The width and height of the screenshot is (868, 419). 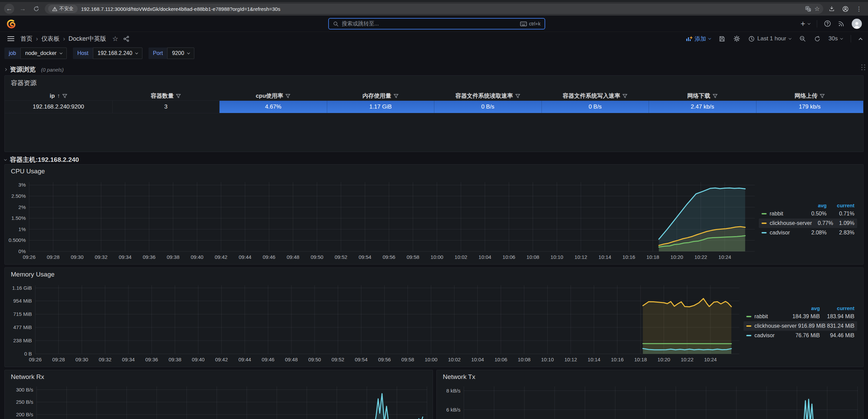 I want to click on table-header-memory: 内存使用量, so click(x=380, y=96).